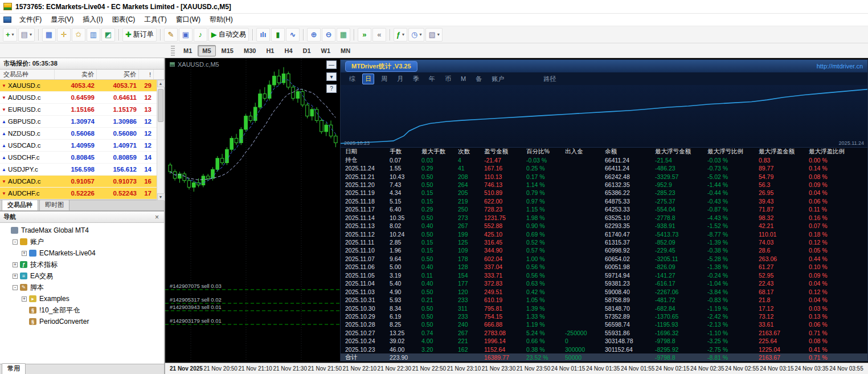  What do you see at coordinates (82, 287) in the screenshot?
I see `nav-item-脚本: -✎脚本` at bounding box center [82, 287].